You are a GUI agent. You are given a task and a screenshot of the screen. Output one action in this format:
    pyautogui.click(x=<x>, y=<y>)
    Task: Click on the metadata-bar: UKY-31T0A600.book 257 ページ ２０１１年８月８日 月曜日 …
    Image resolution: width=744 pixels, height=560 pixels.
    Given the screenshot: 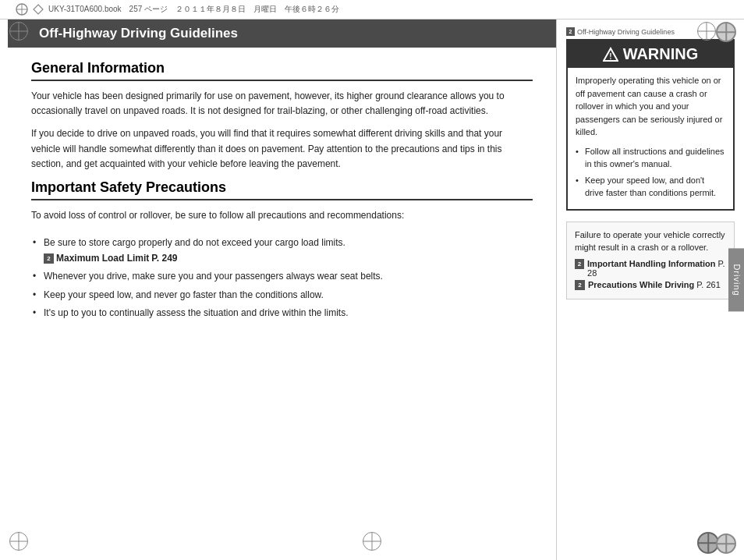 What is the action you would take?
    pyautogui.click(x=372, y=9)
    